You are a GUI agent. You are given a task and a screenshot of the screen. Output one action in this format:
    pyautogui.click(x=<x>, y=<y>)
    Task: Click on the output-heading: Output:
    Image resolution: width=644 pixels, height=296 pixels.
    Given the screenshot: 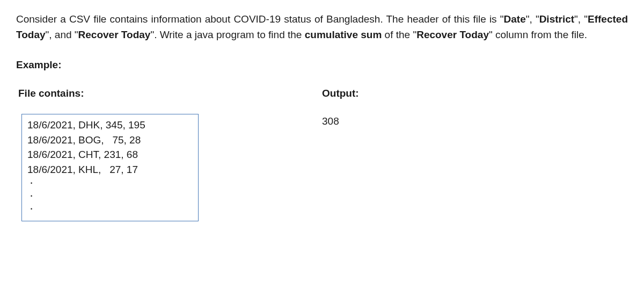 What is the action you would take?
    pyautogui.click(x=475, y=93)
    